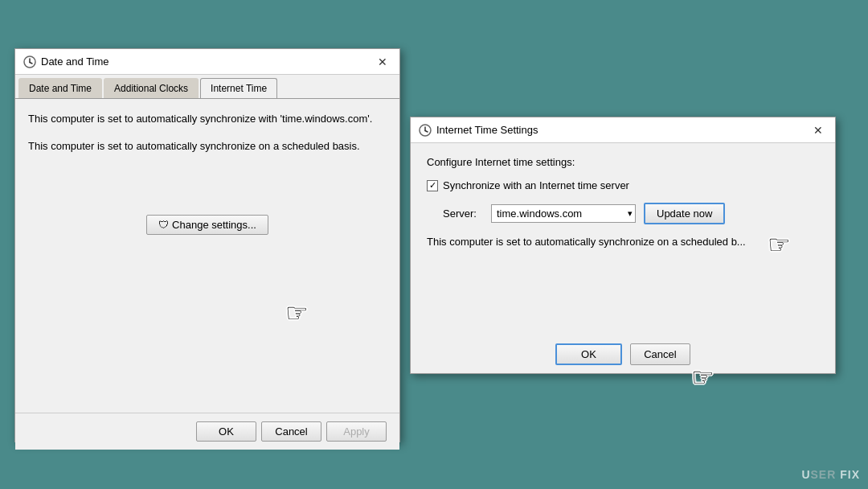 This screenshot has width=868, height=489. Describe the element at coordinates (563, 214) in the screenshot. I see `server-select-wrapper: time.windows.com time.nist.gov pool.ntp.…` at that location.